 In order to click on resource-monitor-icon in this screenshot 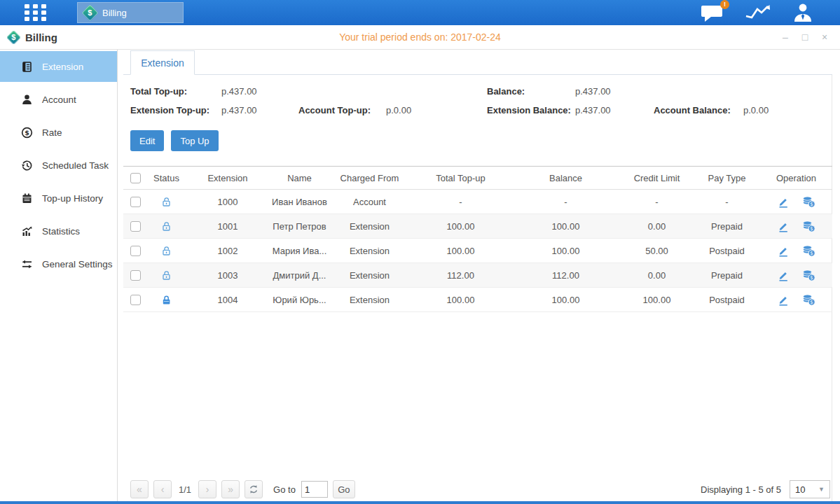, I will do `click(758, 13)`.